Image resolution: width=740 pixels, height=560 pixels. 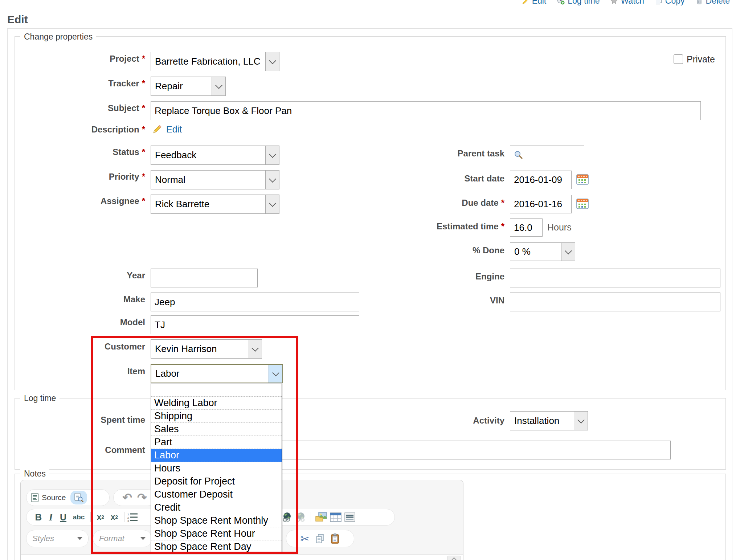 What do you see at coordinates (615, 302) in the screenshot?
I see `vin-input` at bounding box center [615, 302].